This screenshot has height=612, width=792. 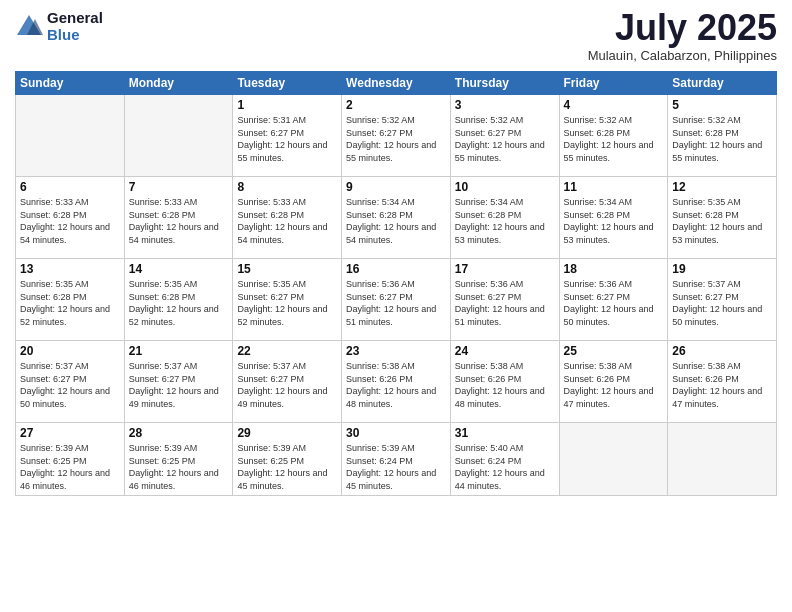 I want to click on calendar-cell: 22Sunrise: 5:37 AM Sunset: 6:27 PM Dayli…, so click(x=288, y=382).